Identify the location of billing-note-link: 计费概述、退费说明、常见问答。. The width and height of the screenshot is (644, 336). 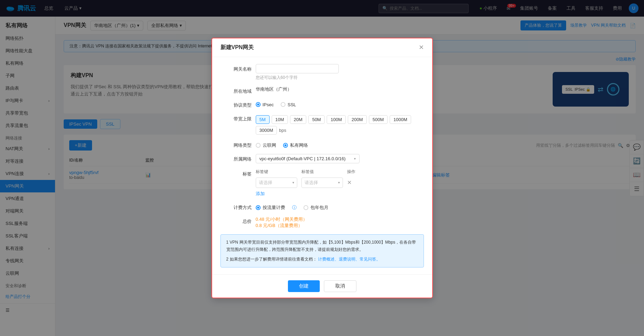
(349, 259).